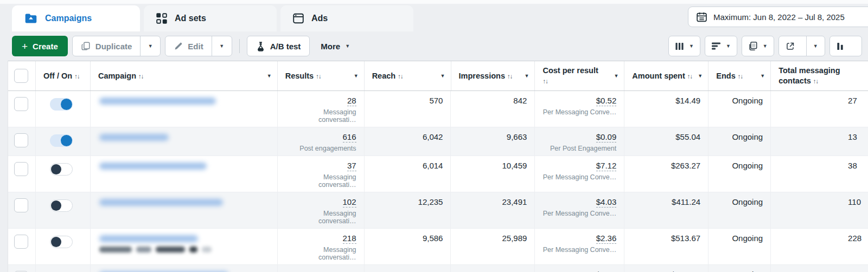  I want to click on contacts-cell: 228, so click(819, 247).